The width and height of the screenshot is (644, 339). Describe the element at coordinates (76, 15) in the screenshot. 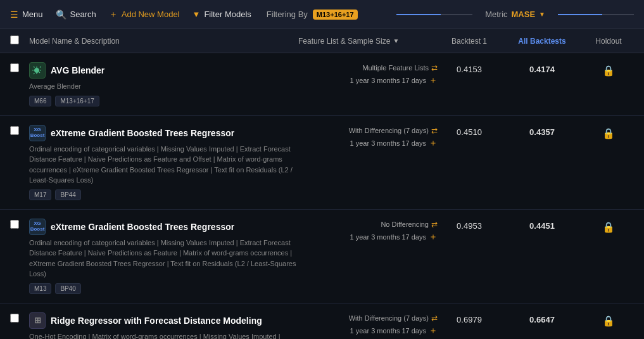

I see `search-button: 🔍 Search` at that location.